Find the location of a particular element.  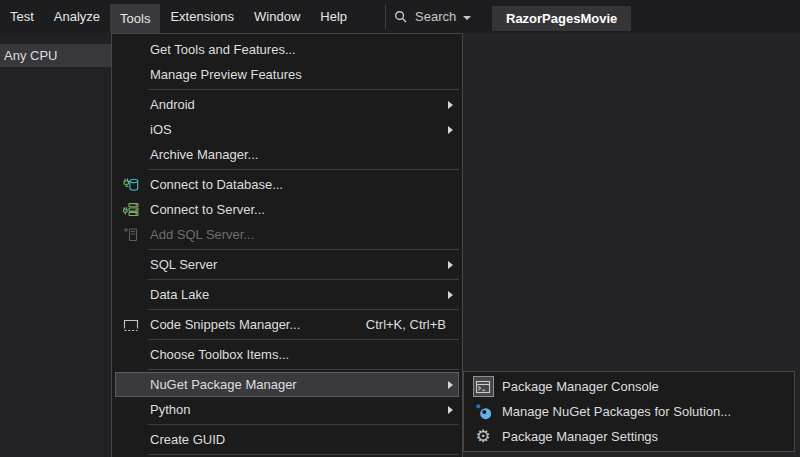

project-button: RazorPagesMovie is located at coordinates (562, 18).